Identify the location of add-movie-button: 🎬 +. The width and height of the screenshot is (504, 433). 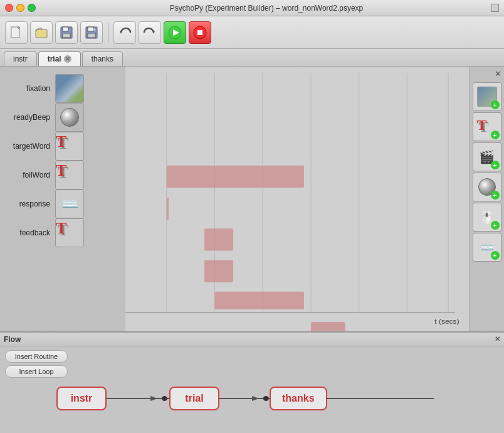
(487, 157).